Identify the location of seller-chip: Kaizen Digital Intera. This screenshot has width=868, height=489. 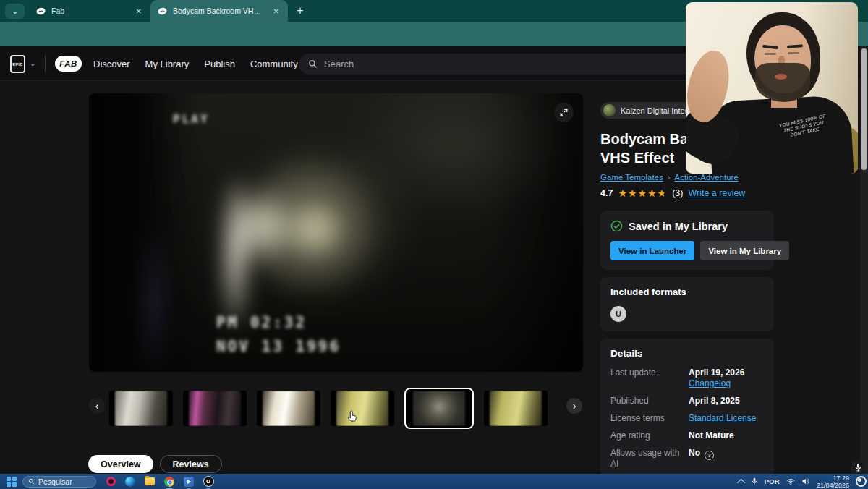
(650, 110).